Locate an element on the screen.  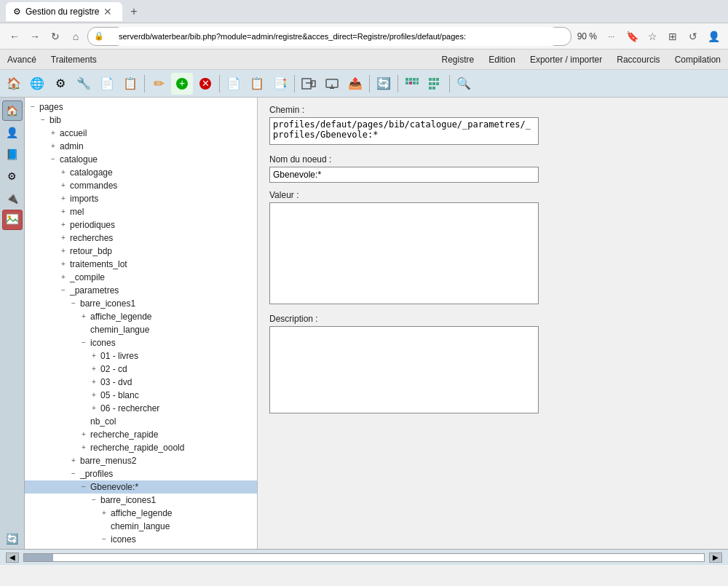
tree-item-06-rechercher: + 06 - rechercher is located at coordinates (141, 408).